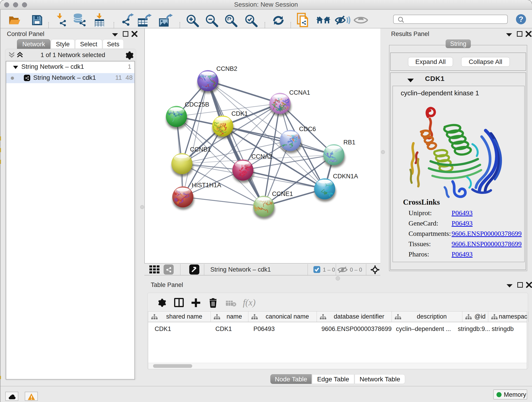  I want to click on svg-text: CCNB2, so click(227, 69).